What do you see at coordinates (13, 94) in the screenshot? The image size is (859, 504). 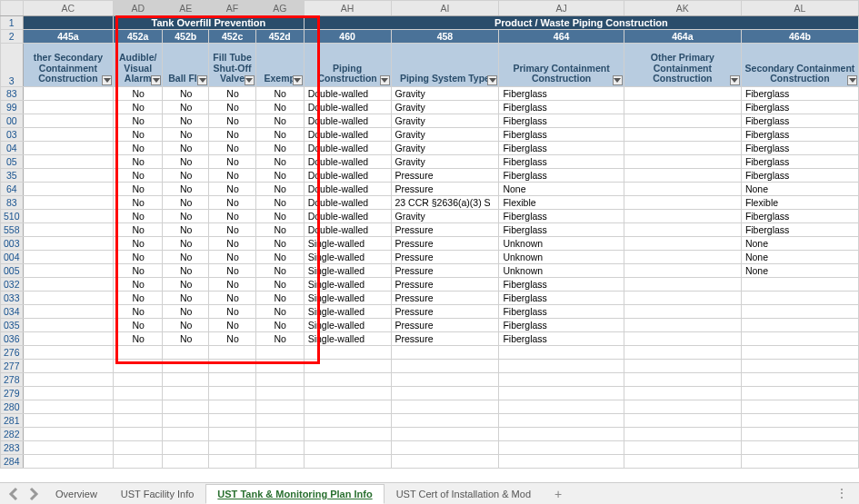 I see `row-header: 83` at bounding box center [13, 94].